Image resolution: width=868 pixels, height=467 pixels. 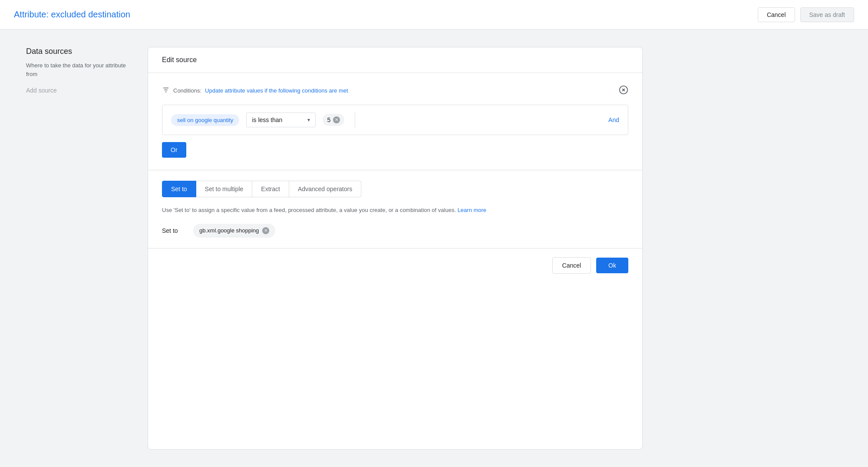 I want to click on tab-description: Use 'Set to' to assign a specific value …, so click(x=395, y=210).